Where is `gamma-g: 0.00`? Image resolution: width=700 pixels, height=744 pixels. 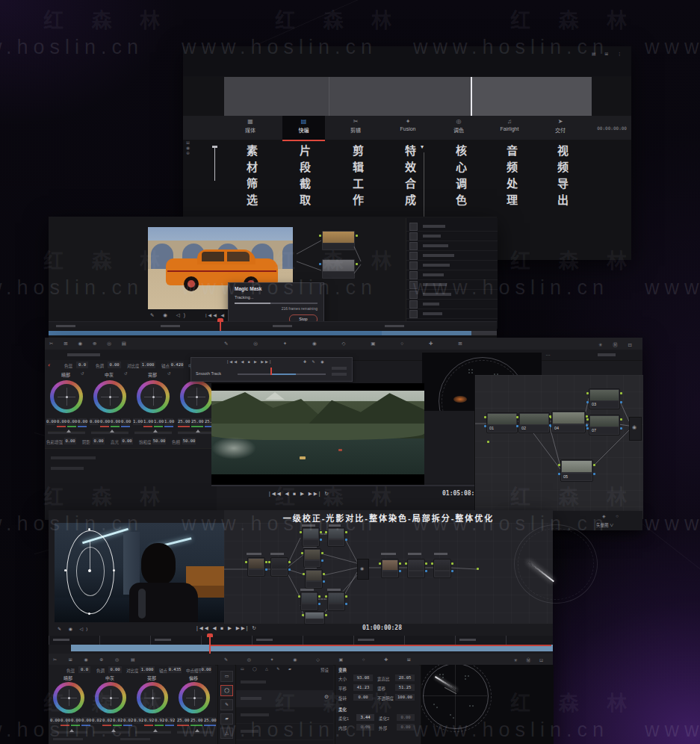 gamma-g: 0.00 is located at coordinates (115, 421).